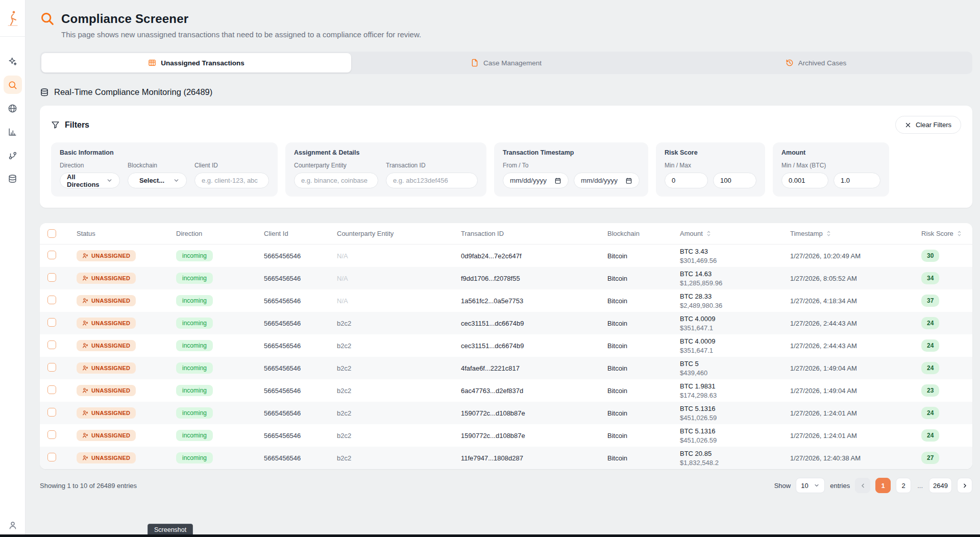  What do you see at coordinates (930, 301) in the screenshot?
I see `risk-score-badge: 37` at bounding box center [930, 301].